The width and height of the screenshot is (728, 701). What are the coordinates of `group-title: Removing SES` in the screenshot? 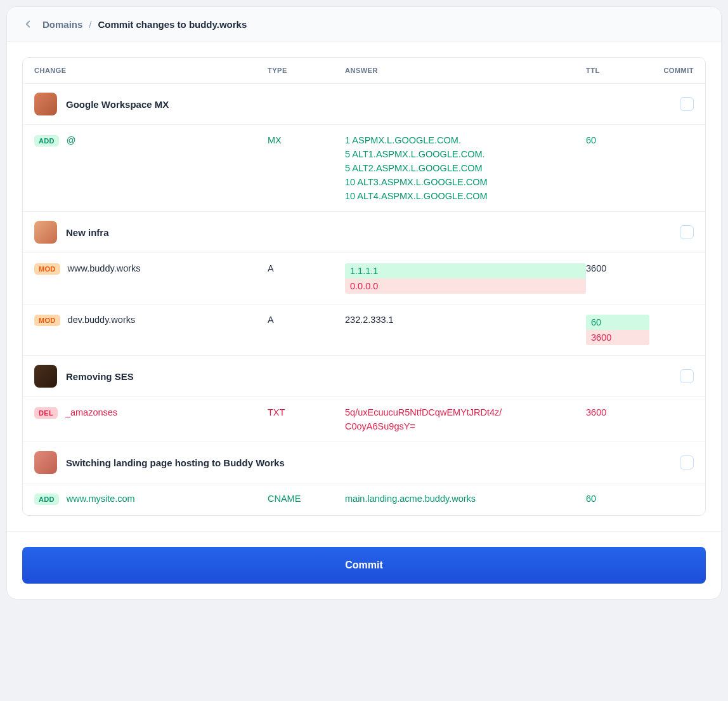 It's located at (373, 377).